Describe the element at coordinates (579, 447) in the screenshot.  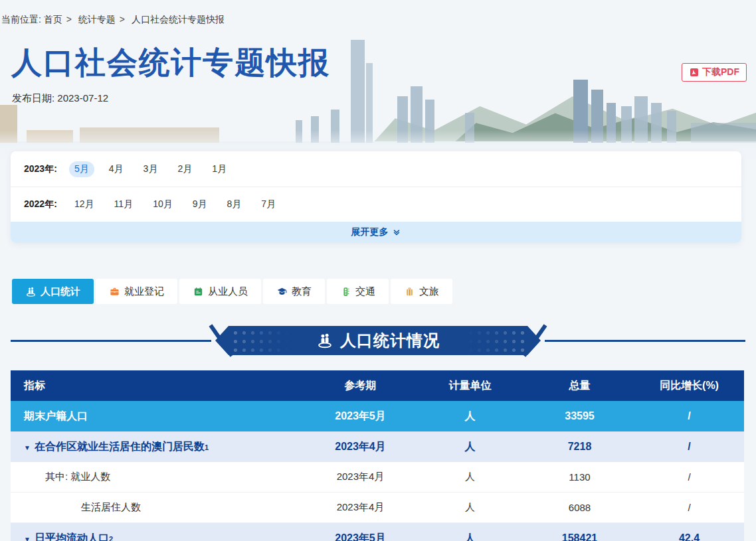
I see `total-cell: 7218` at that location.